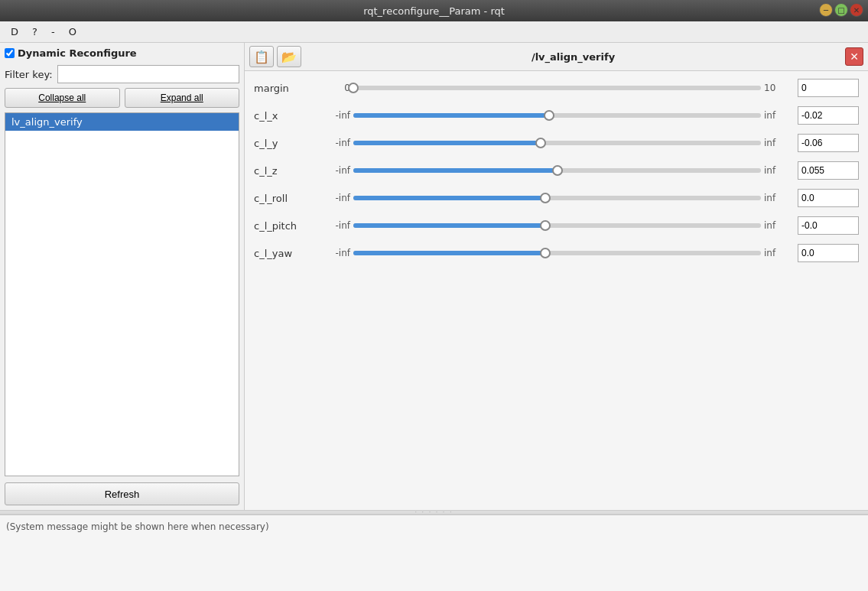 The height and width of the screenshot is (591, 868). What do you see at coordinates (541, 143) in the screenshot?
I see `slider-thumb-c-l-y` at bounding box center [541, 143].